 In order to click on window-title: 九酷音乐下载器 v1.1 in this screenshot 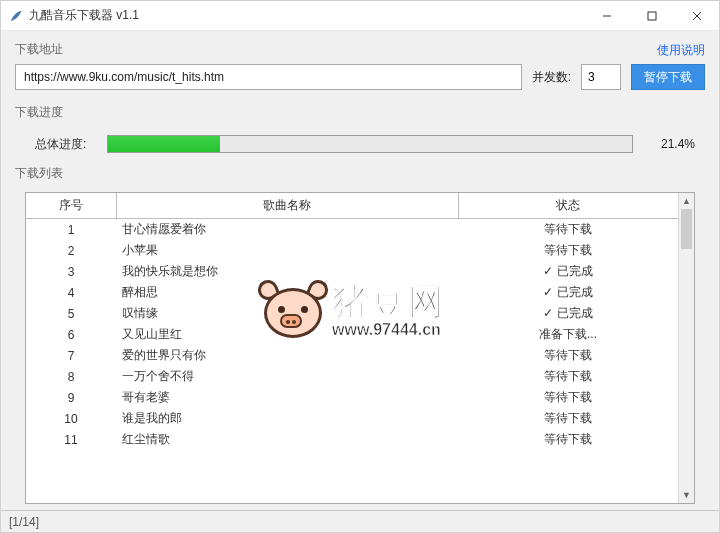, I will do `click(306, 16)`.